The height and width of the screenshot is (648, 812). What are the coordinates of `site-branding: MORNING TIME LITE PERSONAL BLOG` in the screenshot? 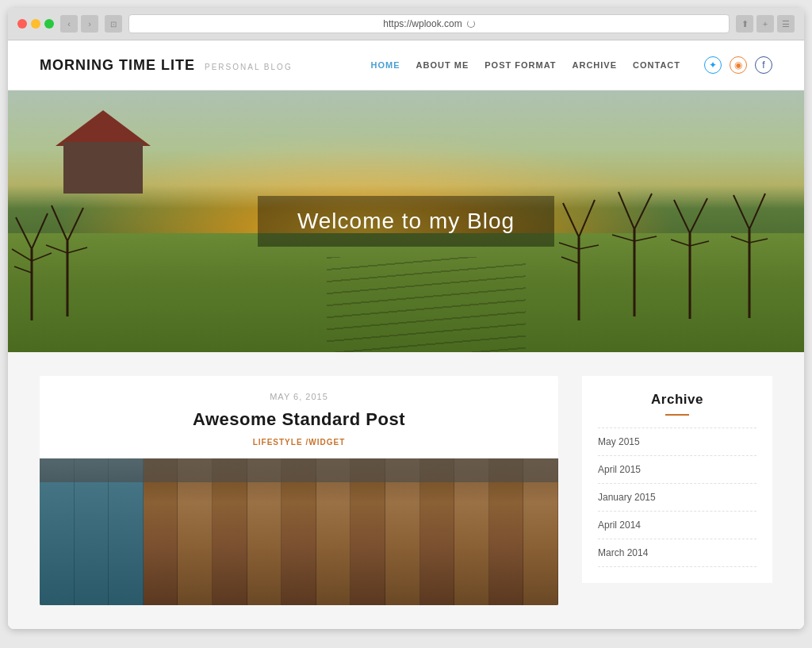 It's located at (167, 65).